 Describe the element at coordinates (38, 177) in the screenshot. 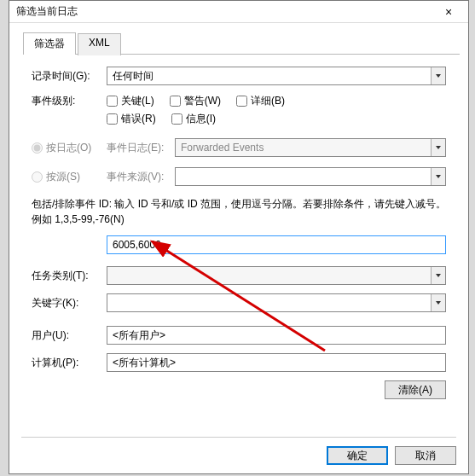

I see `radio-by-source` at that location.